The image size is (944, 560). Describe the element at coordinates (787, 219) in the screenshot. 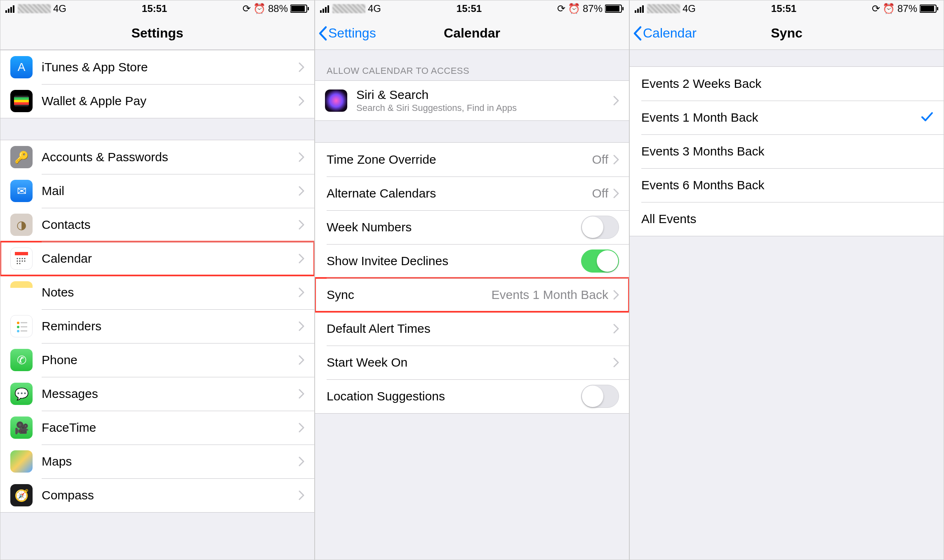

I see `option-all-events: All Events` at that location.